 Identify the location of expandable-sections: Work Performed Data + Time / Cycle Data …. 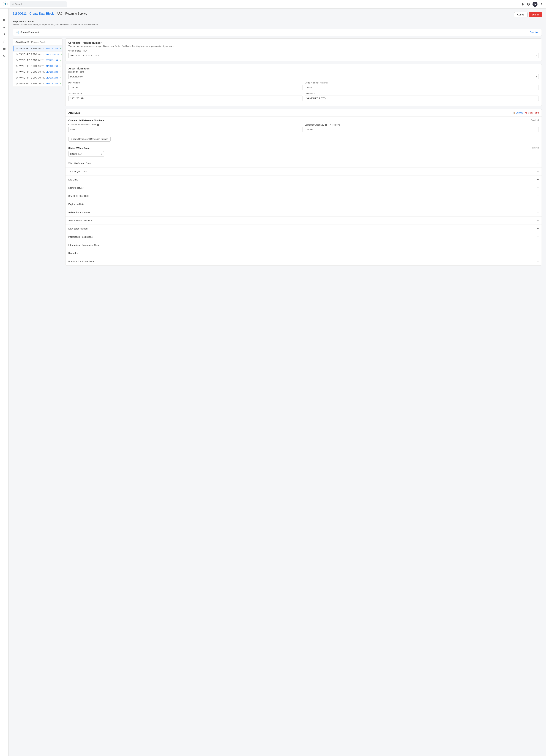
(304, 213).